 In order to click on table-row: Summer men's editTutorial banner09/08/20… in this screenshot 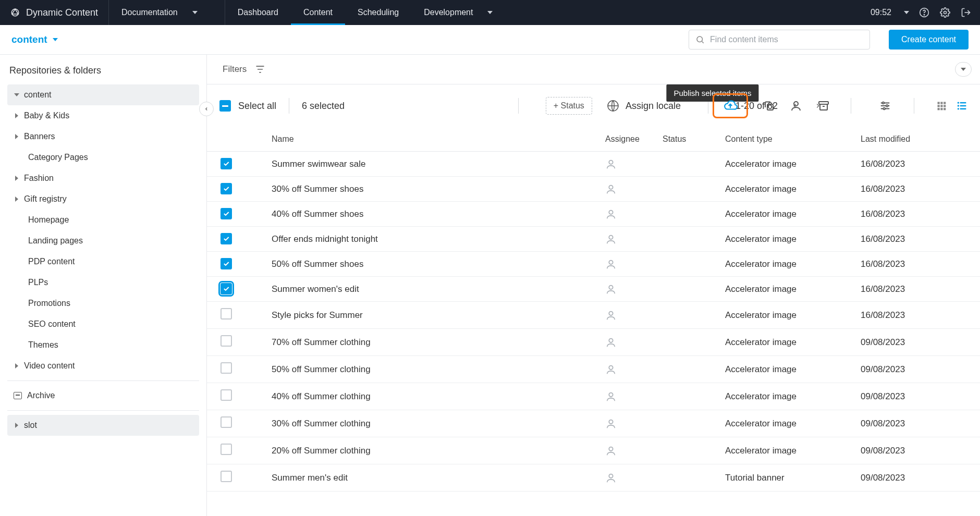, I will do `click(593, 478)`.